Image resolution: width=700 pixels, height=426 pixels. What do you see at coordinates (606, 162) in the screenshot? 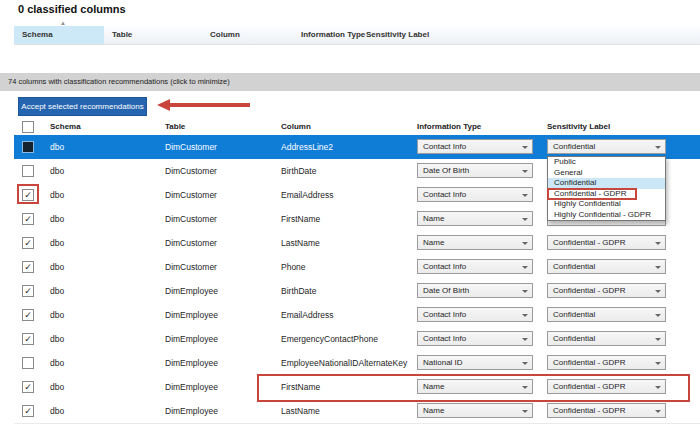
I see `dropdown-option: Public` at bounding box center [606, 162].